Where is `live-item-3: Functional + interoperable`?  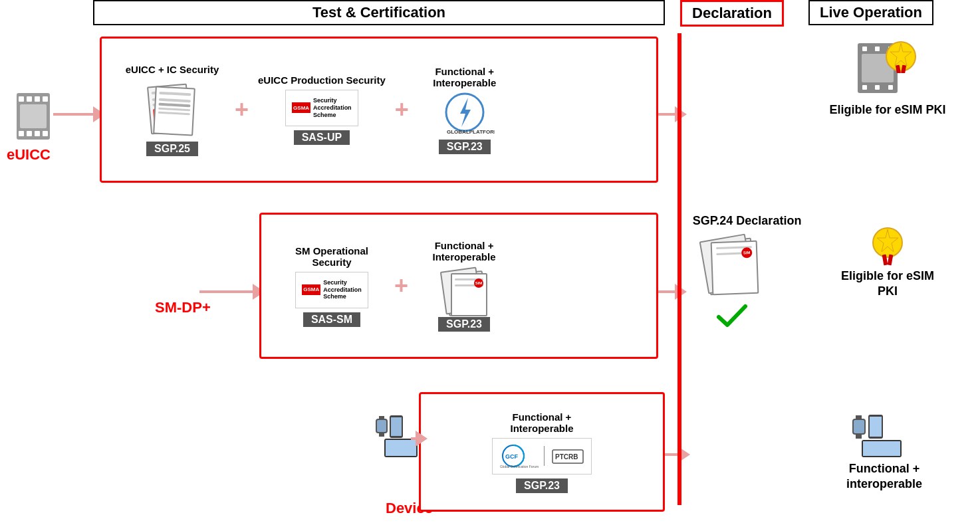 live-item-3: Functional + interoperable is located at coordinates (884, 449).